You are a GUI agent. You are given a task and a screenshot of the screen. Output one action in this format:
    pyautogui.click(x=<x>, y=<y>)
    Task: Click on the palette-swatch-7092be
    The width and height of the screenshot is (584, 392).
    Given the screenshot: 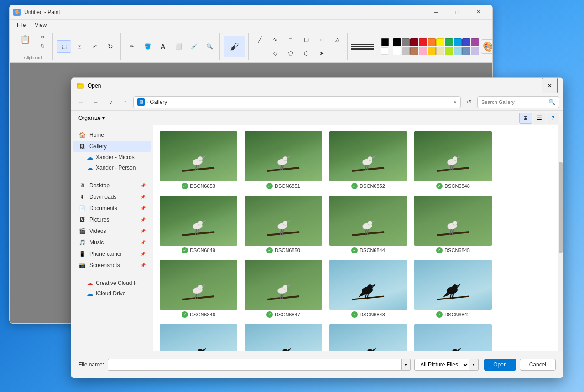 What is the action you would take?
    pyautogui.click(x=466, y=51)
    